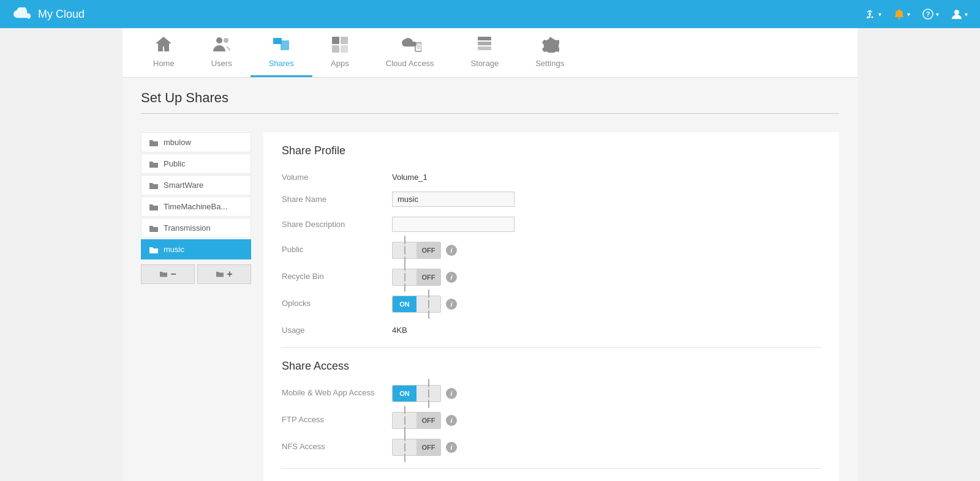 This screenshot has width=980, height=481. I want to click on recycle-row: Recycle Bin OFF i, so click(551, 277).